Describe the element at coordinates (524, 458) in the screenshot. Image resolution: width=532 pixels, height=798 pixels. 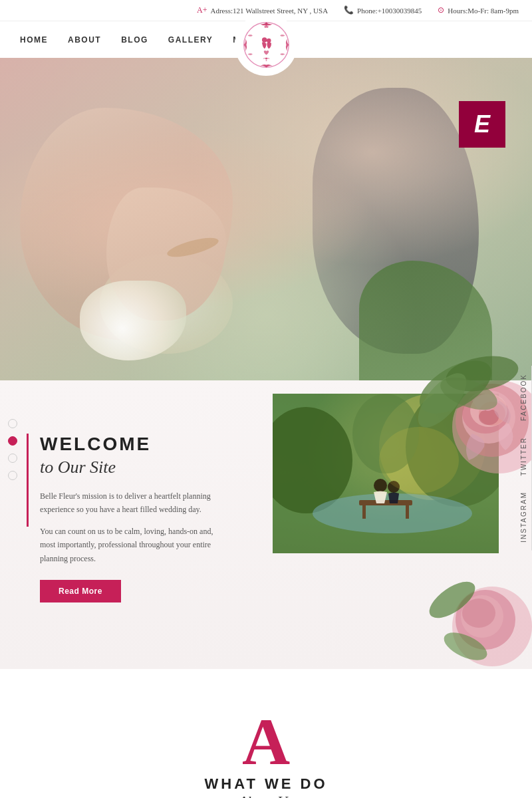
I see `social-sidebar: FACEBOOK TWITTER INSTAGRAM` at that location.